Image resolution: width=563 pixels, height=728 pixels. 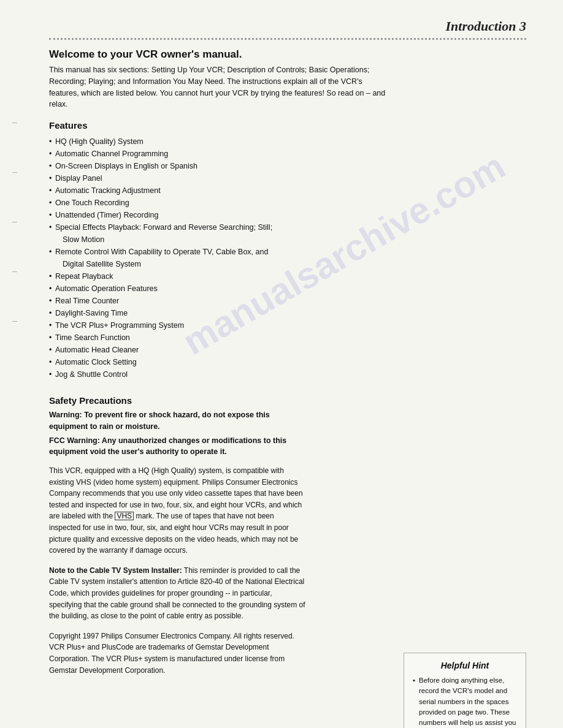 What do you see at coordinates (221, 191) in the screenshot?
I see `list-item: Automatic Tracking Adjustment` at bounding box center [221, 191].